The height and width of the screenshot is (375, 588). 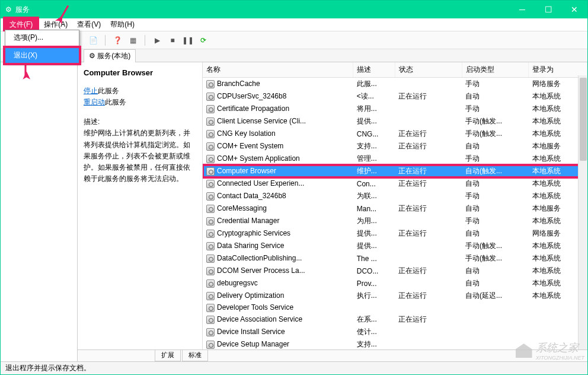 I want to click on play-button: ▶, so click(x=157, y=40).